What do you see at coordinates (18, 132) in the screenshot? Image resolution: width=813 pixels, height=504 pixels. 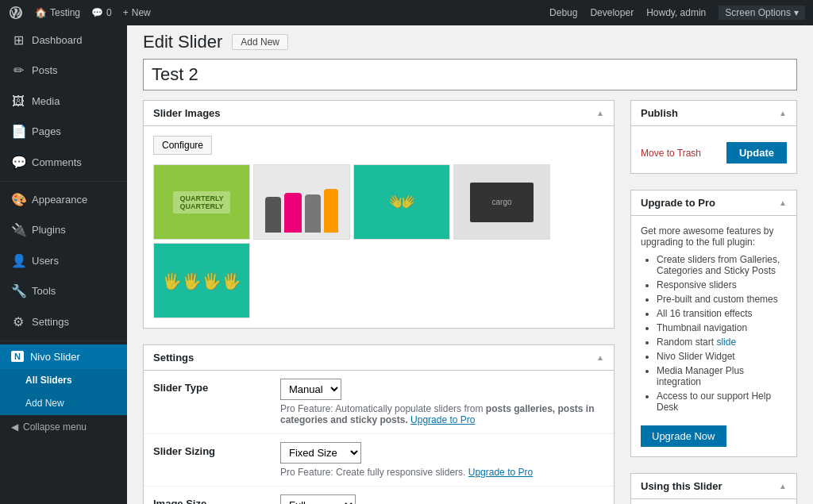 I see `pages-icon: 📄` at bounding box center [18, 132].